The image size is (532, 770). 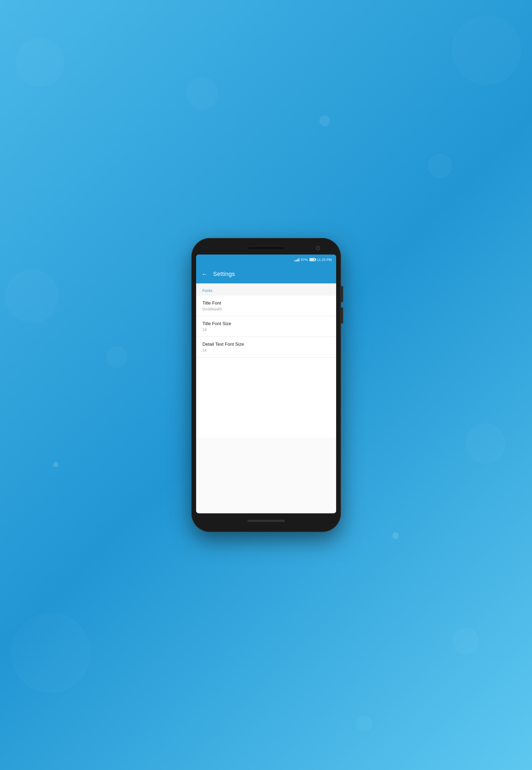 I want to click on home-indicator, so click(x=266, y=521).